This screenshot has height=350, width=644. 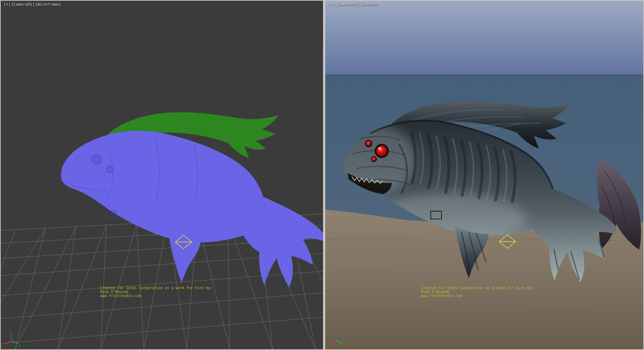 What do you see at coordinates (484, 38) in the screenshot?
I see `sky` at bounding box center [484, 38].